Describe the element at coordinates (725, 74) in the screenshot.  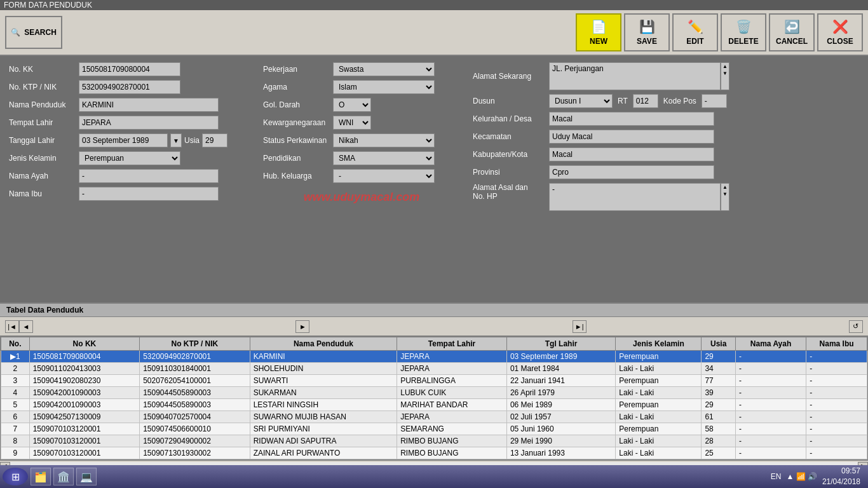
I see `scroll-down-icon: ▼` at that location.